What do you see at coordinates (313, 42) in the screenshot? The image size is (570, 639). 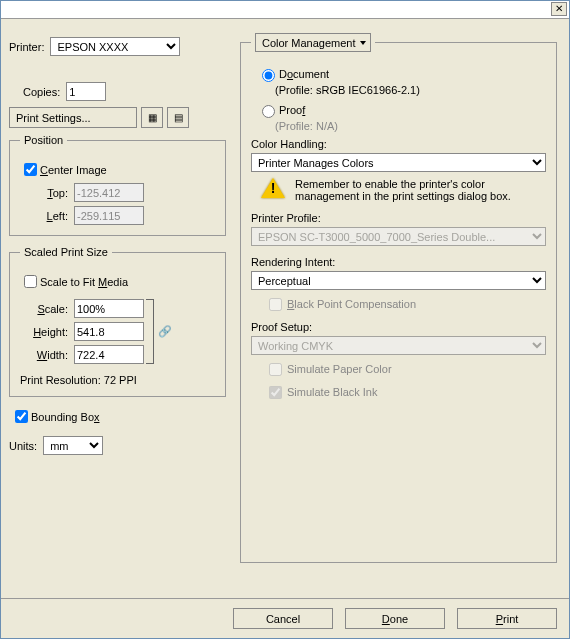 I see `color-management-dropdown: Color Management` at bounding box center [313, 42].